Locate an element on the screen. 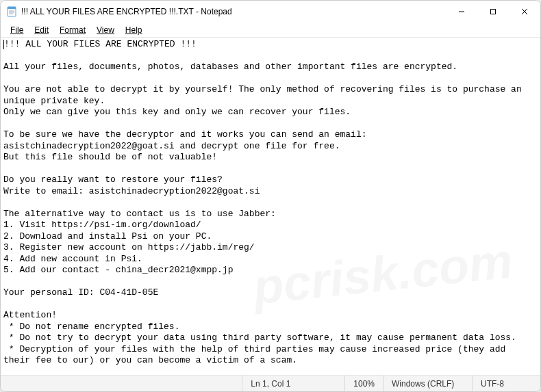  minimize-button is located at coordinates (462, 12).